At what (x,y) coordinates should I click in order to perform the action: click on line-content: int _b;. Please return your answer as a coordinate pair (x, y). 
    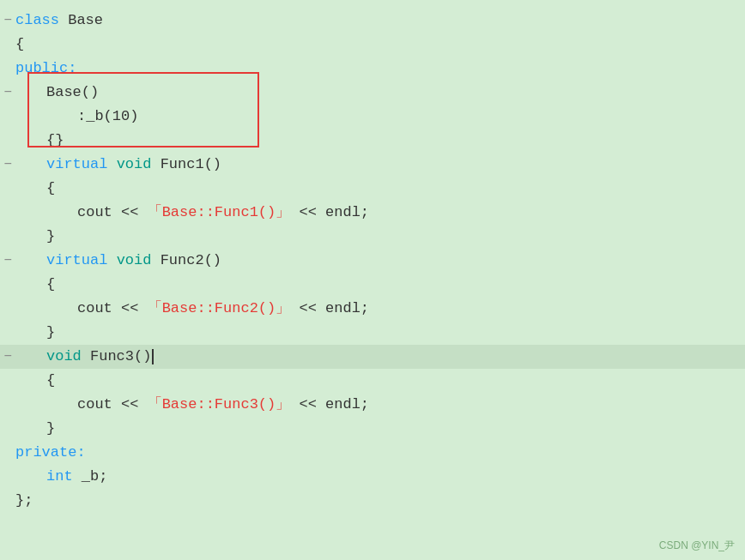
    Looking at the image, I should click on (391, 477).